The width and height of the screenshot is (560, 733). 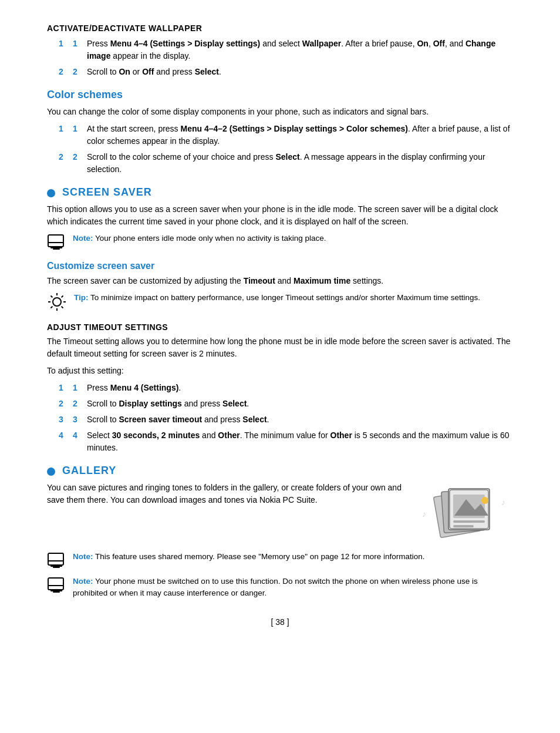 What do you see at coordinates (280, 471) in the screenshot?
I see `gallery-header: GALLERY` at bounding box center [280, 471].